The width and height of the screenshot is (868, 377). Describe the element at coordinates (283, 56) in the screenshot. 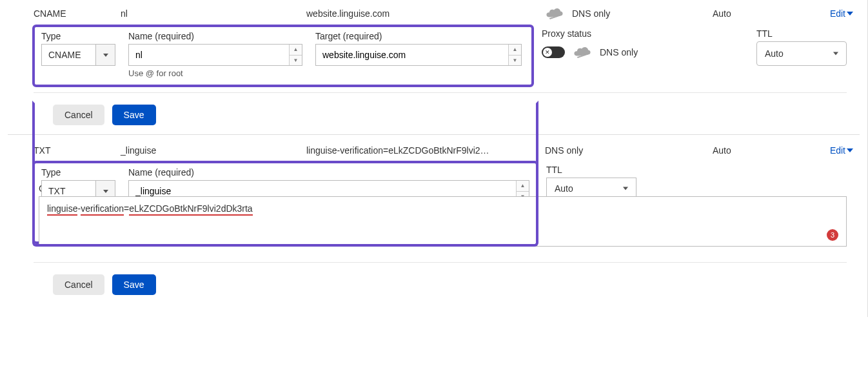

I see `record1-edit-highlight: Type CNAME Name (required) ▲▼ Use @ for …` at that location.